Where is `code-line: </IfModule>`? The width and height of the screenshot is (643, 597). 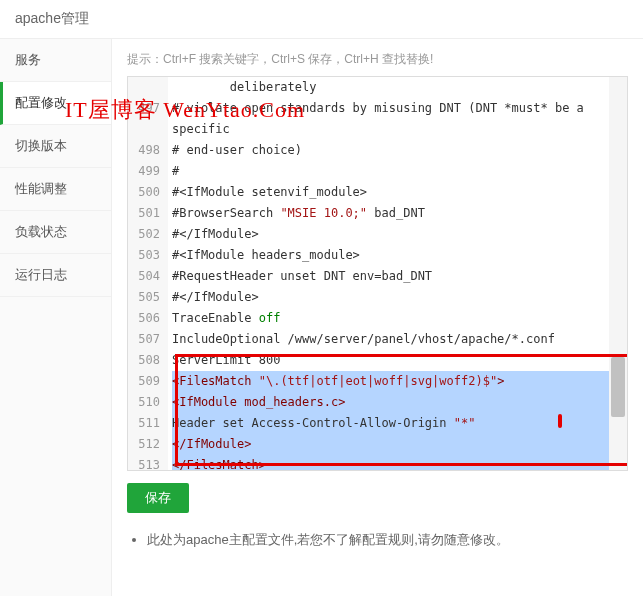
code-line: </IfModule> is located at coordinates (400, 444).